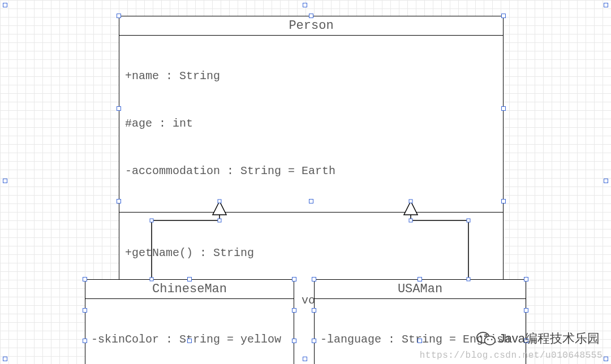 The height and width of the screenshot is (364, 611). I want to click on method: +getName() : String, so click(311, 253).